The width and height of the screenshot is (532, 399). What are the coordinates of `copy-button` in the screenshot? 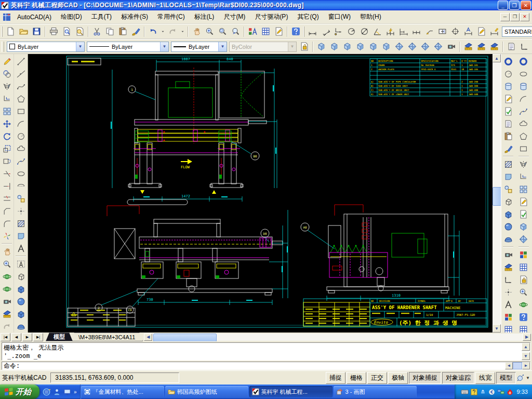 It's located at (110, 31).